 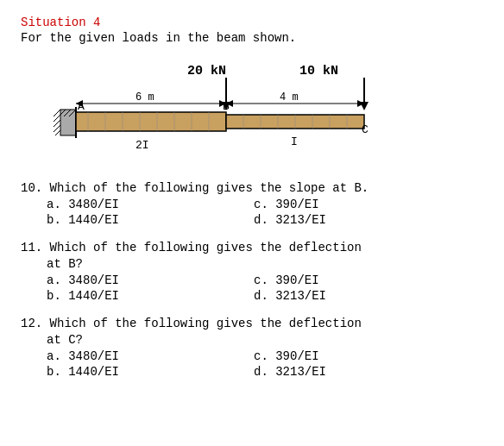 I want to click on q10-text: 10. Which of the following gives the slo…, so click(x=252, y=188).